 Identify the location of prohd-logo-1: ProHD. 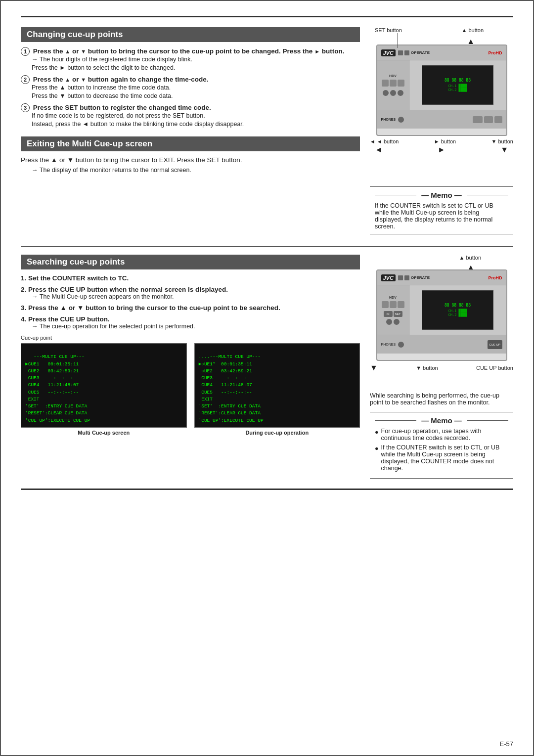
(495, 53).